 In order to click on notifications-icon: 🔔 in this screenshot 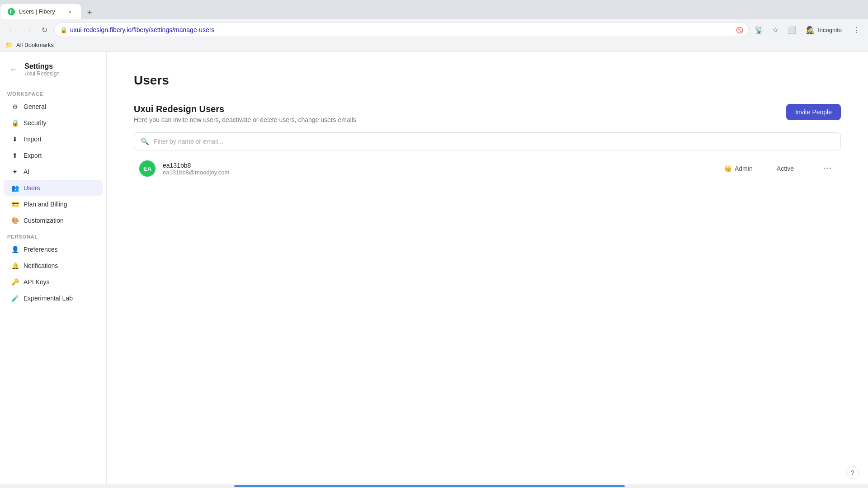, I will do `click(15, 266)`.